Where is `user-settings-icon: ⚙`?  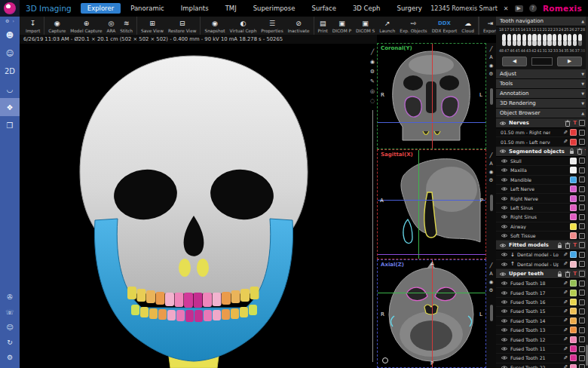
user-settings-icon: ⚙ is located at coordinates (10, 357).